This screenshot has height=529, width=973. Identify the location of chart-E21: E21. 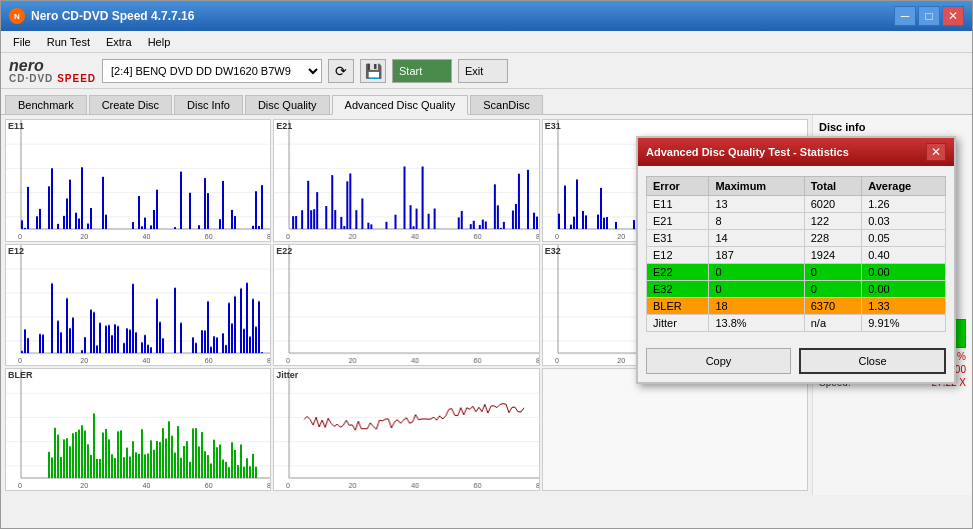
(406, 180).